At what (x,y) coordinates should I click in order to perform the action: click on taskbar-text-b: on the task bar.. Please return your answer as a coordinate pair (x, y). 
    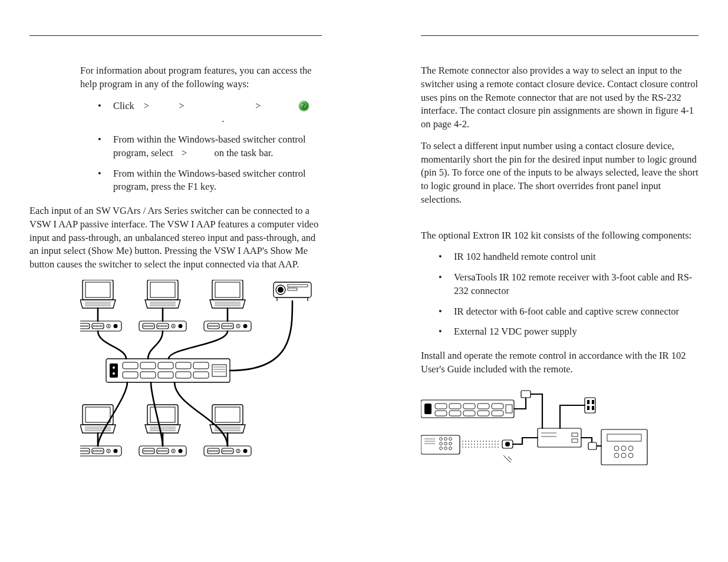
    Looking at the image, I should click on (244, 153).